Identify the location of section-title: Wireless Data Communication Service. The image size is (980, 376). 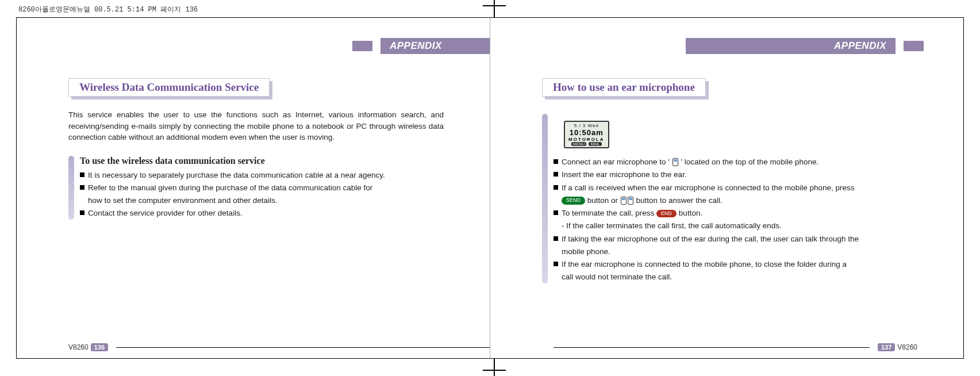
(169, 87).